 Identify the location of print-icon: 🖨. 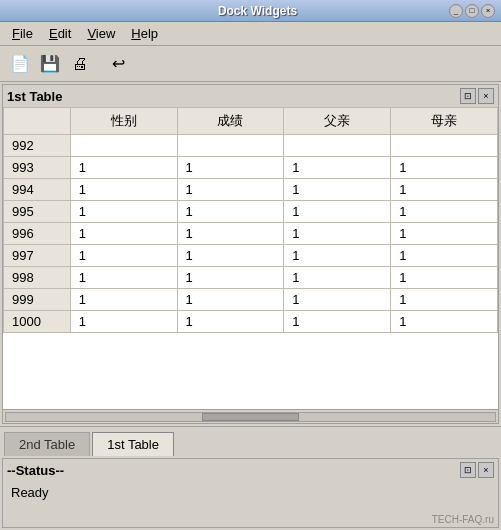
(80, 64).